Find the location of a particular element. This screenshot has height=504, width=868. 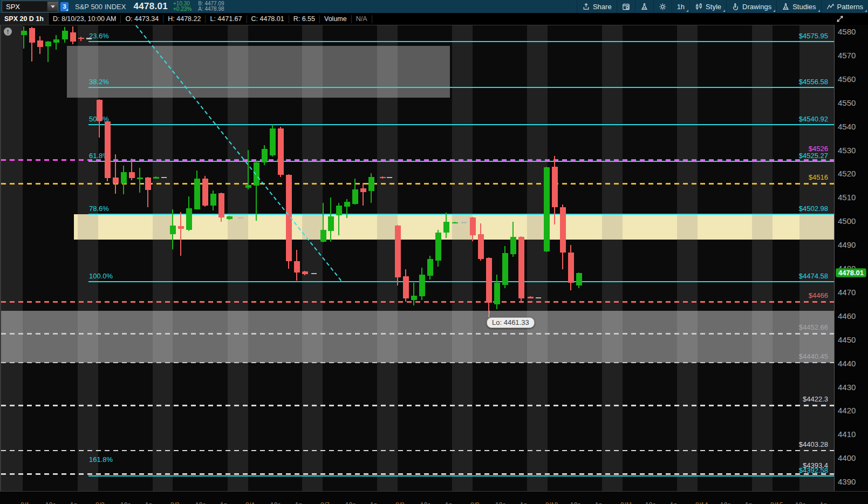

collapse-chart-icon is located at coordinates (840, 20).